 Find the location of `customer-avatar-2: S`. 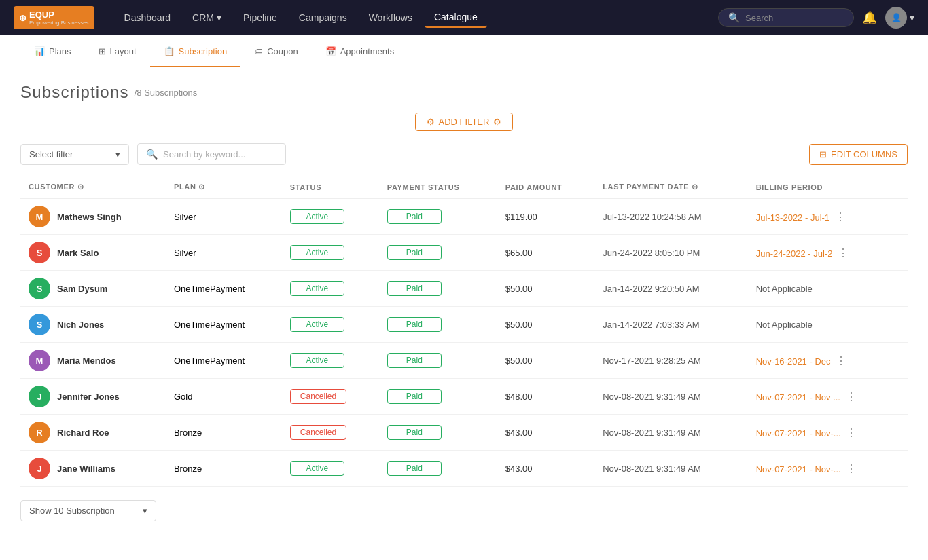

customer-avatar-2: S is located at coordinates (39, 288).